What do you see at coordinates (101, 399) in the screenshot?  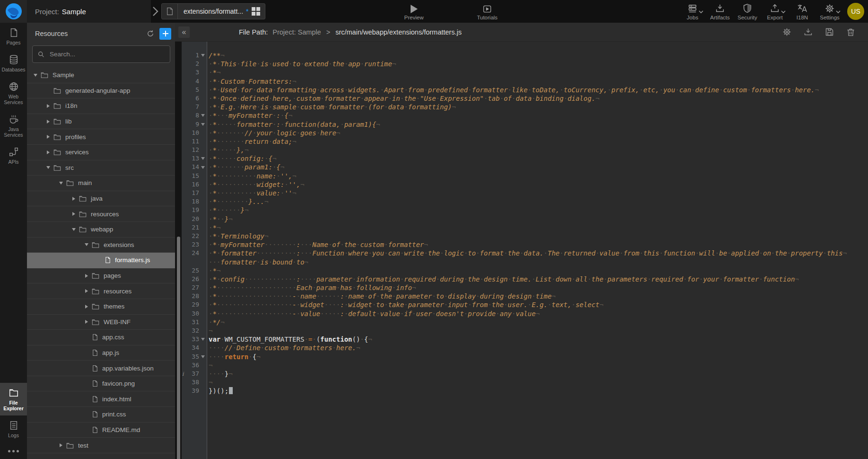 I see `tree-item-index.html: index.html` at bounding box center [101, 399].